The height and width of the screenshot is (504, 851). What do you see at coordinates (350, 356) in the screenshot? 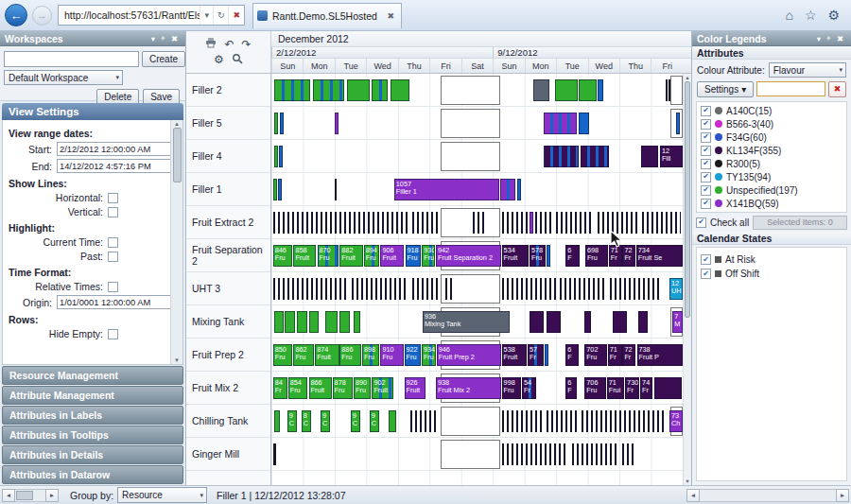
I see `gantt-bar: 886 Fru` at bounding box center [350, 356].